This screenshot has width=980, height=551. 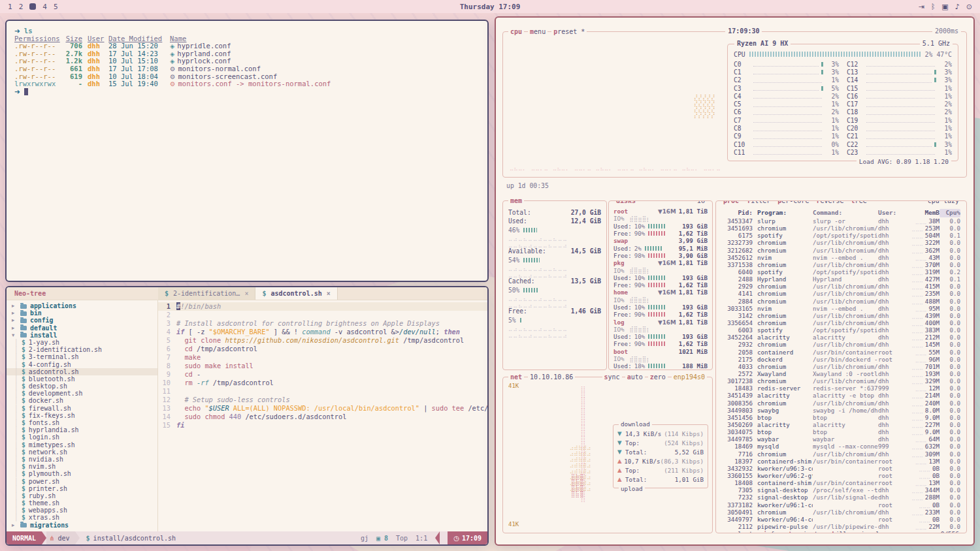 I want to click on process-row: 3356654chromium/usr/lib/chromium/dhh⣀⣀⣀4…, so click(x=841, y=323).